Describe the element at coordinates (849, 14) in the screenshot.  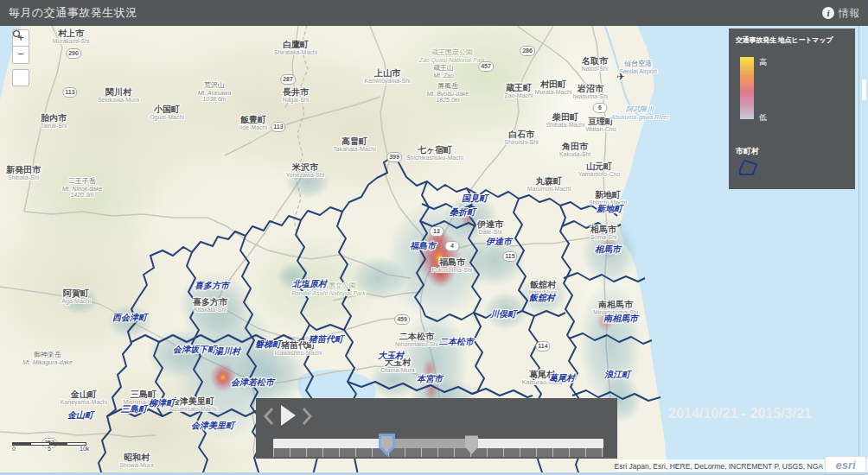
I see `info-button-label: 情報` at that location.